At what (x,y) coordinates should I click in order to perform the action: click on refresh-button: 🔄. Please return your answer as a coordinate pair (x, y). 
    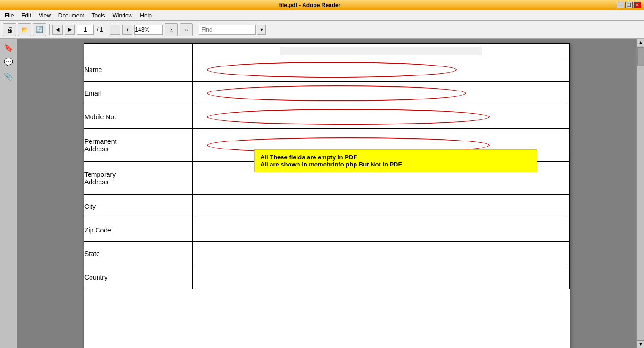
    Looking at the image, I should click on (40, 30).